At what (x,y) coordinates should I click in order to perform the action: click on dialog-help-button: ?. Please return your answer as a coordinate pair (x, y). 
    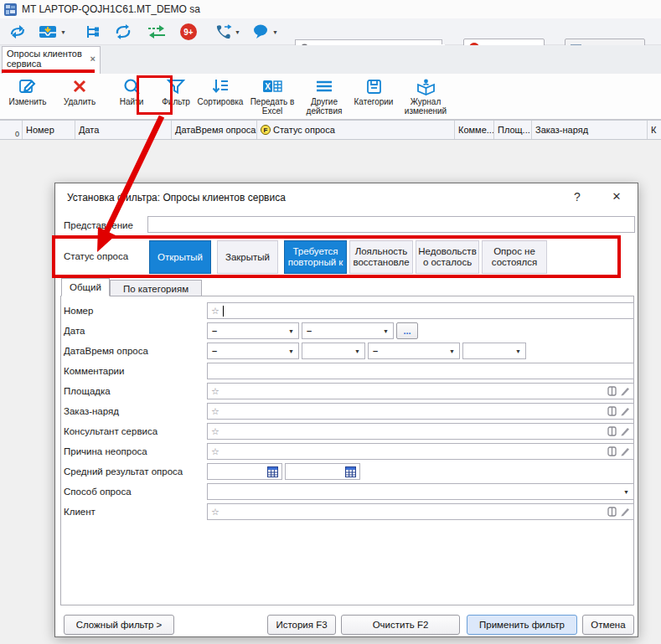
    Looking at the image, I should click on (577, 197).